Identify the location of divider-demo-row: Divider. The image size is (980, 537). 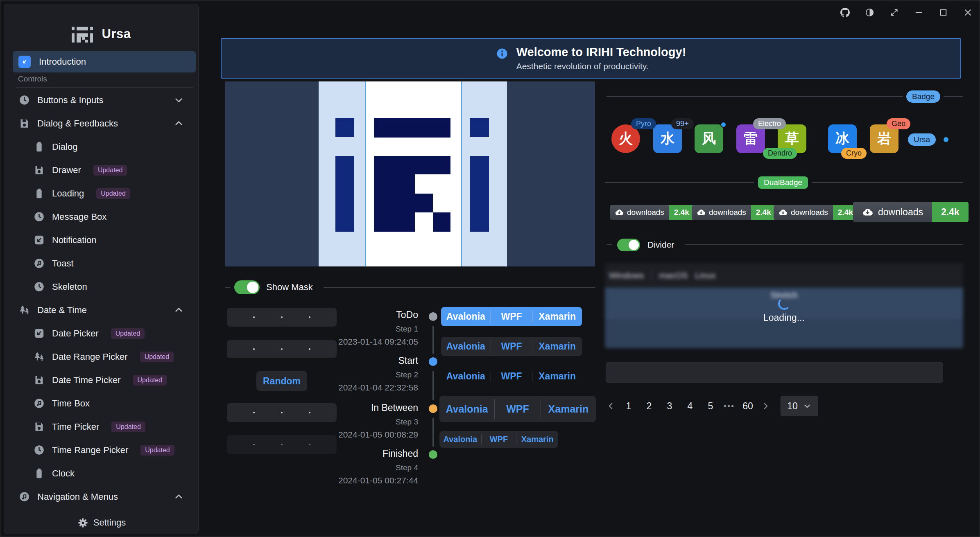
(785, 245).